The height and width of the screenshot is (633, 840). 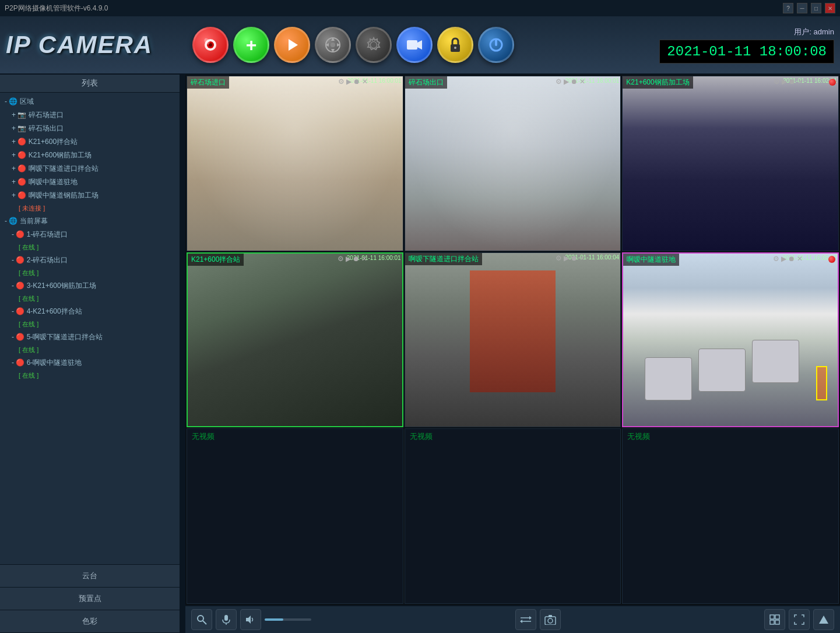 I want to click on tree-item: + 📷 碎石场进口, so click(x=90, y=115).